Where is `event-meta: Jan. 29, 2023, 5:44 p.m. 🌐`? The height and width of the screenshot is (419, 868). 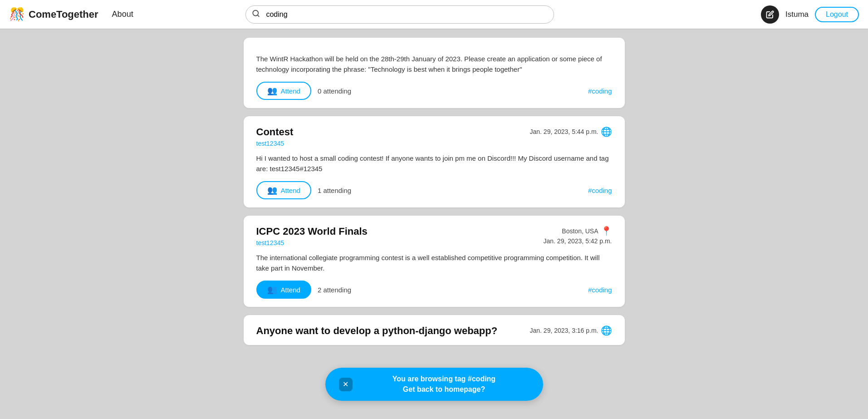
event-meta: Jan. 29, 2023, 5:44 p.m. 🌐 is located at coordinates (571, 132).